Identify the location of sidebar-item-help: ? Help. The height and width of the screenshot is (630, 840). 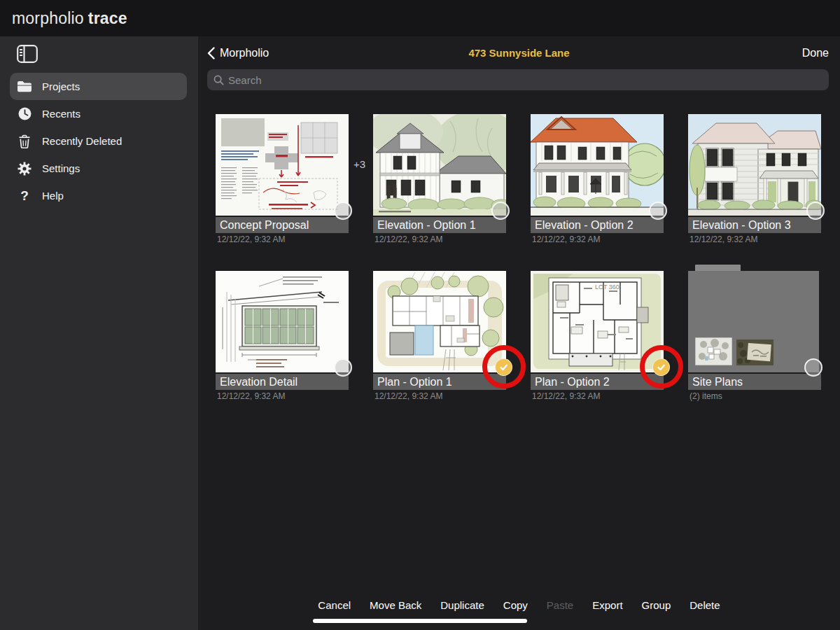
(98, 196).